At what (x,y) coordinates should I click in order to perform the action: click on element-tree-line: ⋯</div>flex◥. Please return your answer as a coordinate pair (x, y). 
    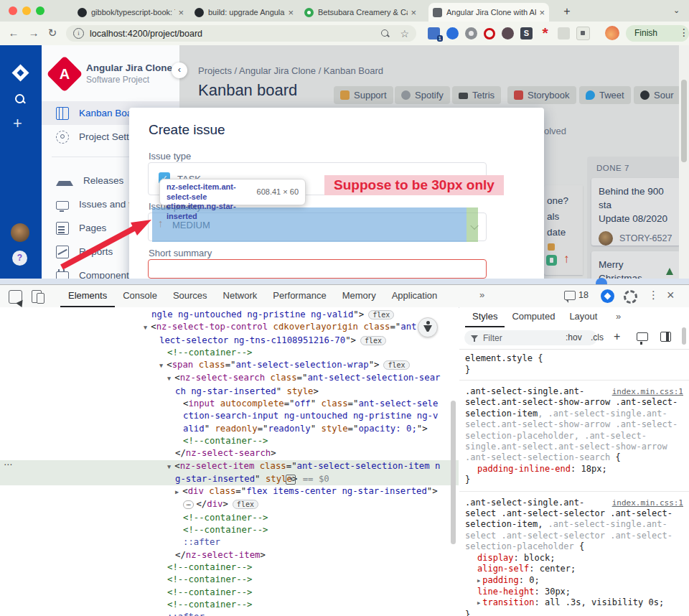
    Looking at the image, I should click on (230, 505).